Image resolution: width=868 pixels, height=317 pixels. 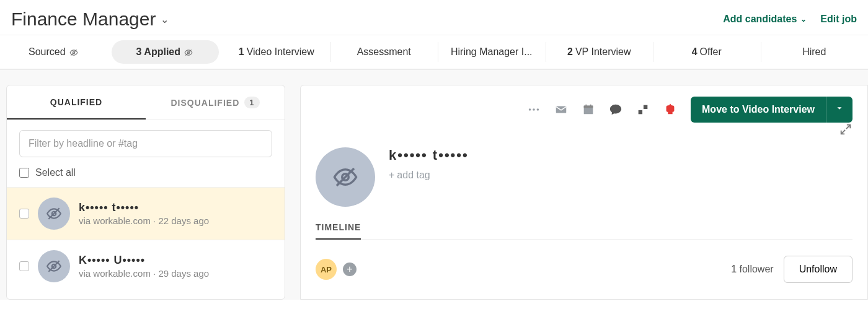 What do you see at coordinates (90, 19) in the screenshot?
I see `job-title-dropdown: Finance Manager ⌄` at bounding box center [90, 19].